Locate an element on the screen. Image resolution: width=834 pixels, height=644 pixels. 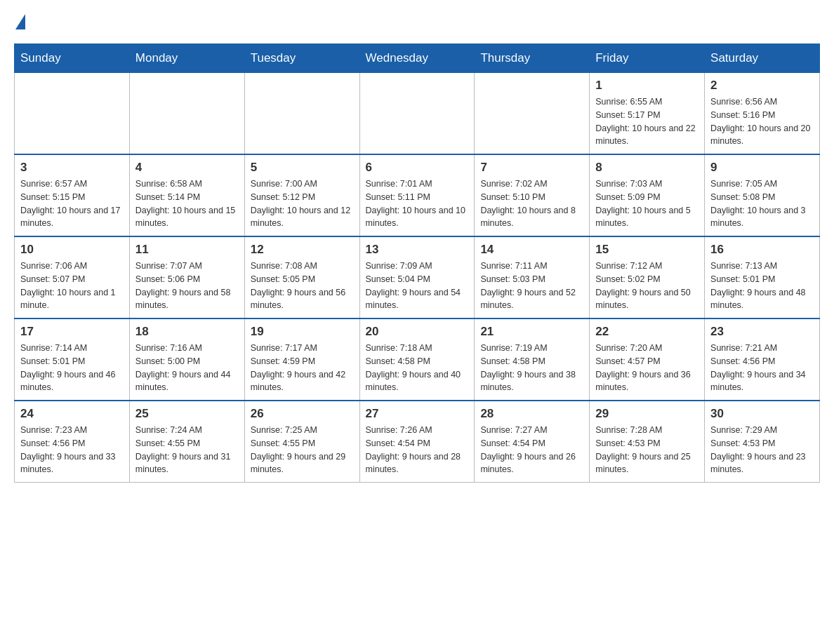
day-number: 15 is located at coordinates (647, 250).